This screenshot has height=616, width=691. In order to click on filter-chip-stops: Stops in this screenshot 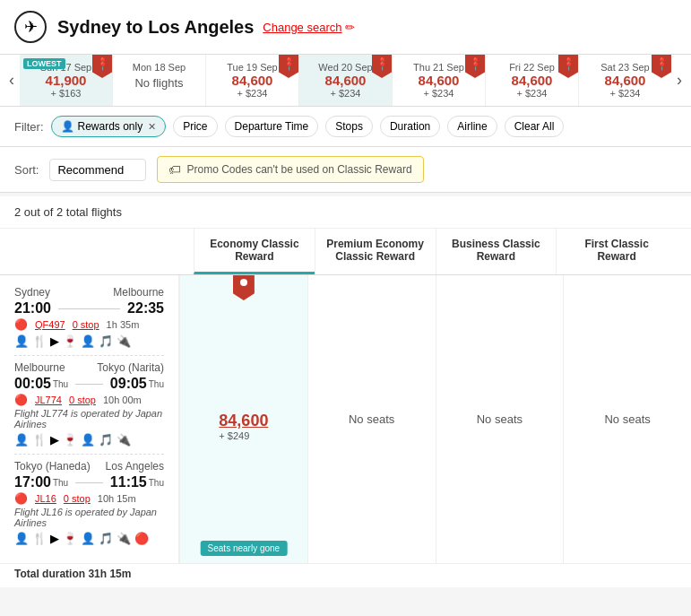, I will do `click(350, 126)`.